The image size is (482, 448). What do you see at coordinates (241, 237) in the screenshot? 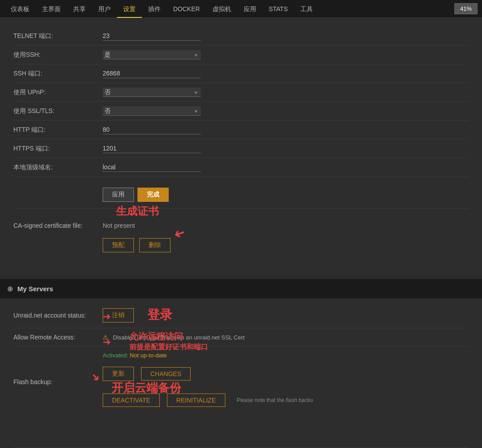
I see `ca-cert-section: 生成证书 ➜ CA-signed certificate file: Not p…` at bounding box center [241, 237].